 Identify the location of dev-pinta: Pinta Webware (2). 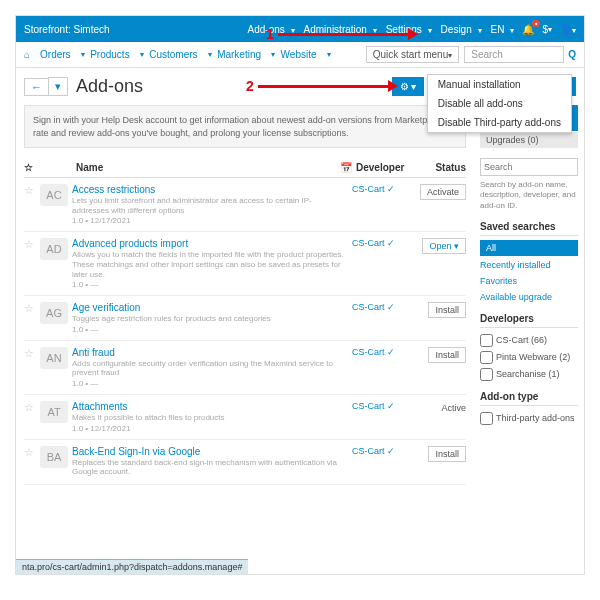
(529, 358).